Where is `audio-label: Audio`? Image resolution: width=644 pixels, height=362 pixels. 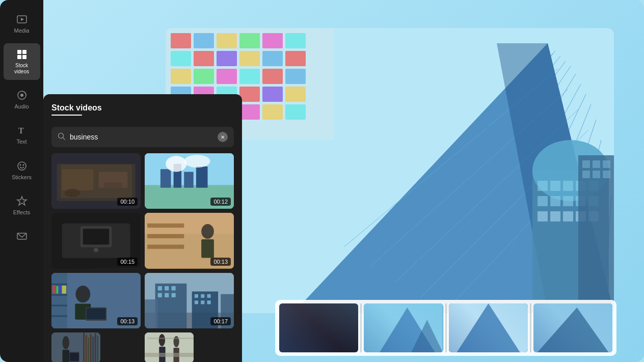 audio-label: Audio is located at coordinates (21, 107).